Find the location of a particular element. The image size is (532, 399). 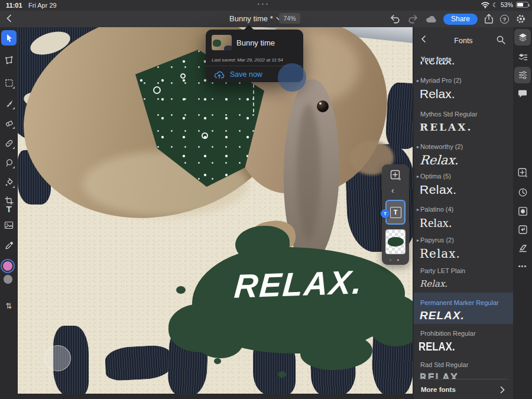

clean-up-button is located at coordinates (523, 248).